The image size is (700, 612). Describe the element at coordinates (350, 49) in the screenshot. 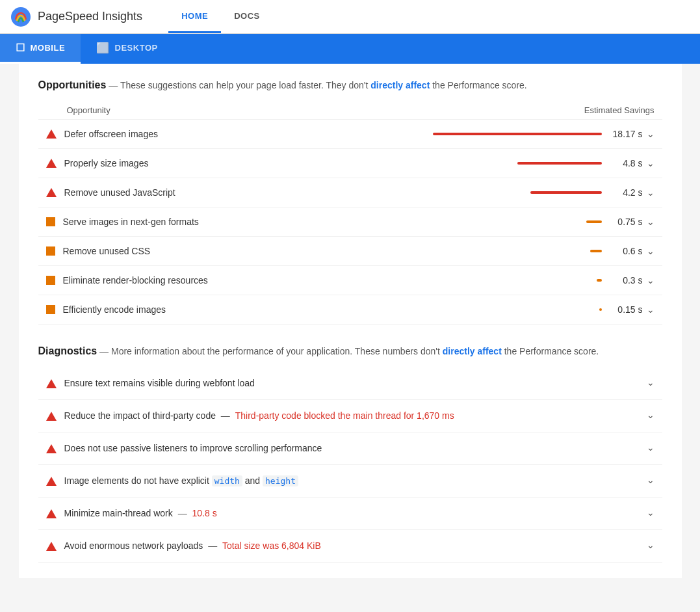

I see `device-tabs-bar: ☐ MOBILE ⬜ DESKTOP` at that location.